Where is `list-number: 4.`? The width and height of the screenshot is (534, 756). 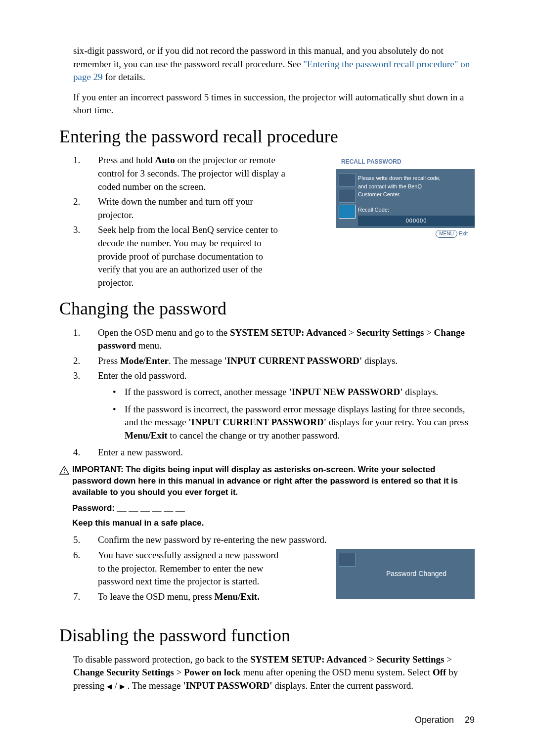
list-number: 4. is located at coordinates (86, 453).